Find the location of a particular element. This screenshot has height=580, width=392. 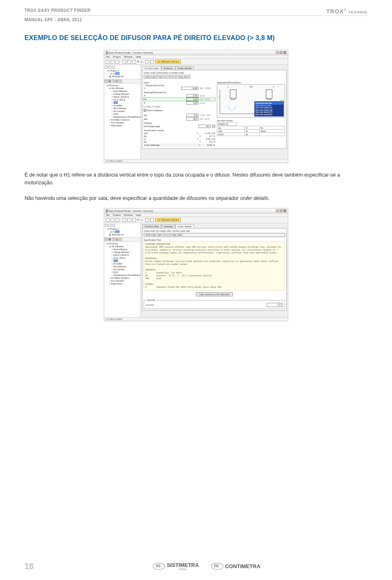

menu-file: File is located at coordinates (108, 57).